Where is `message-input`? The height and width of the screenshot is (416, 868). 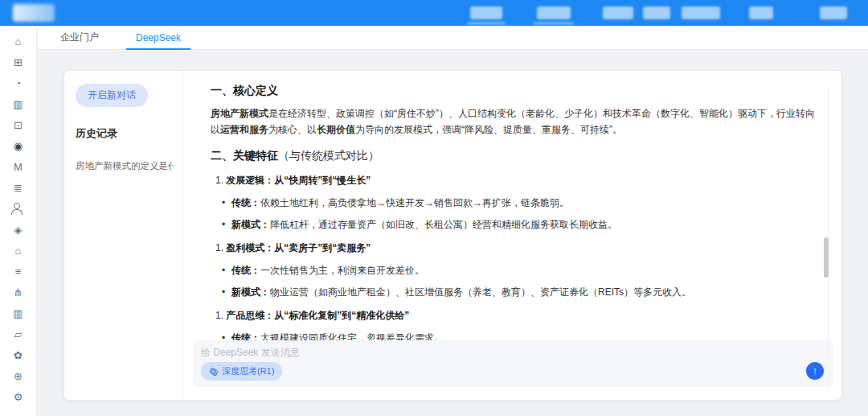
message-input is located at coordinates (458, 354).